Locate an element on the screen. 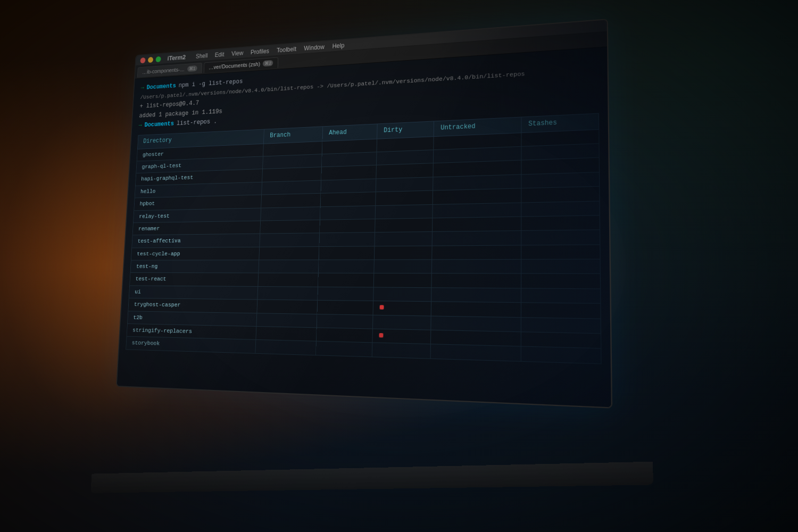 Image resolution: width=798 pixels, height=532 pixels. cell-directory: test-react is located at coordinates (194, 280).